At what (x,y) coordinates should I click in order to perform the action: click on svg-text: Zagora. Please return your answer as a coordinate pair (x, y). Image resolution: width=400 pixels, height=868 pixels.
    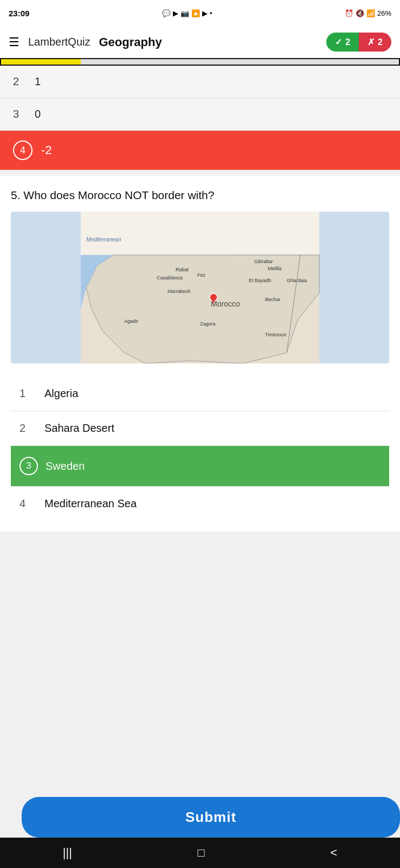
    Looking at the image, I should click on (208, 324).